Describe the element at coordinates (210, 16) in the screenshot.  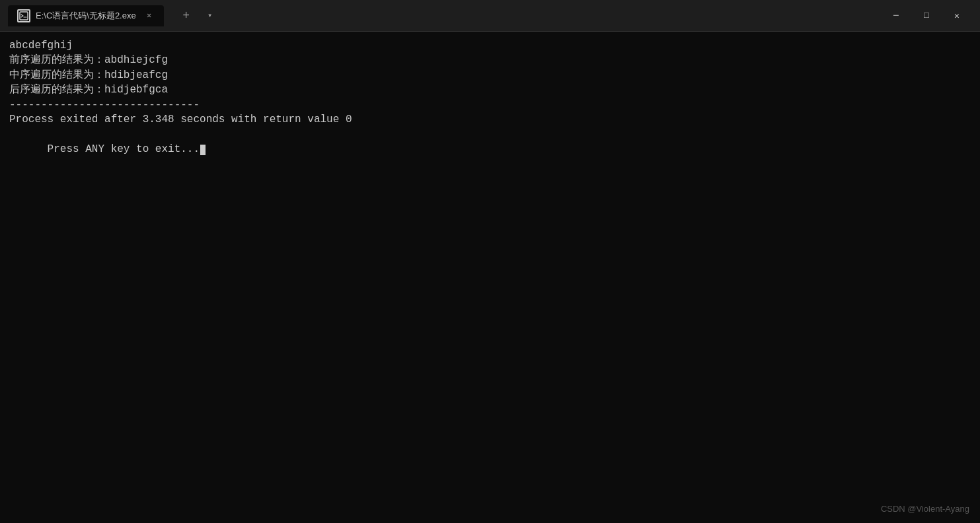
I see `dropdown-button: ▾` at that location.